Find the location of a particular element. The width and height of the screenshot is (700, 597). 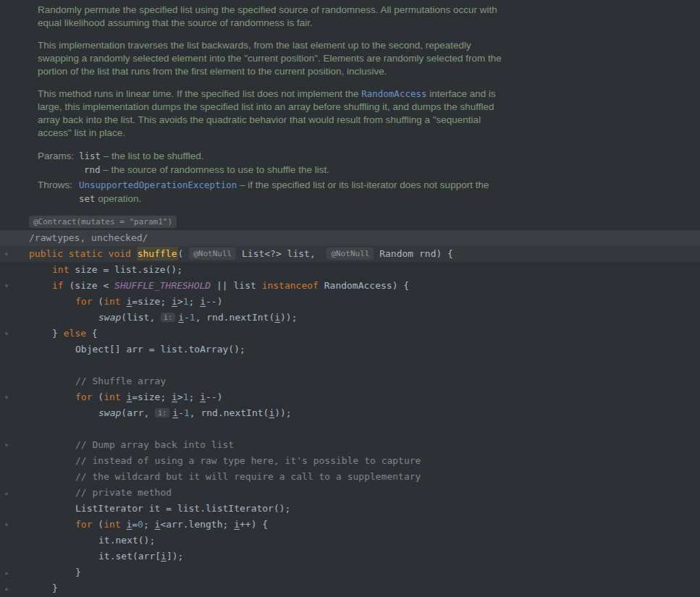

doc-paragraph: Randomly permute the specified list usin… is located at coordinates (272, 17).